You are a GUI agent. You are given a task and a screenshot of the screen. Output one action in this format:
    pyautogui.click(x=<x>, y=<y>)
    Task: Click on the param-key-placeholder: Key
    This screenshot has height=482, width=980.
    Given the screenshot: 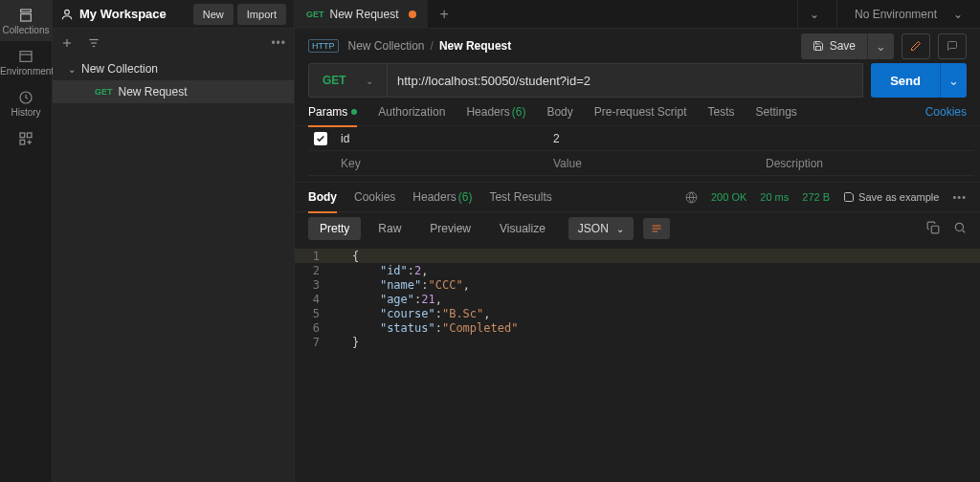 What is the action you would take?
    pyautogui.click(x=443, y=164)
    